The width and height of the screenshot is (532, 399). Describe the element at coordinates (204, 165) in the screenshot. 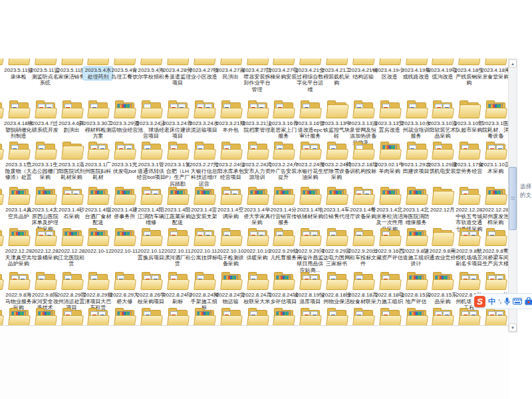

I see `folder-item: 2023.2.27光大银行信息科技运维IT运营` at that location.